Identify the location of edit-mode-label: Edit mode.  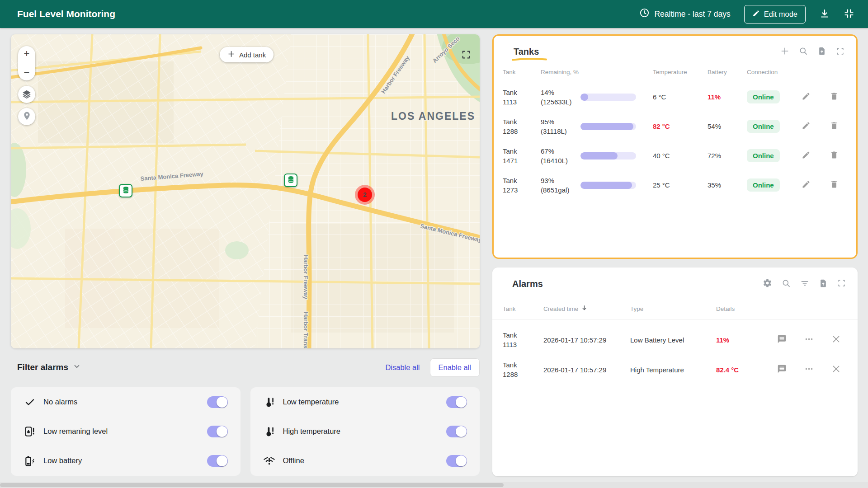
(781, 14).